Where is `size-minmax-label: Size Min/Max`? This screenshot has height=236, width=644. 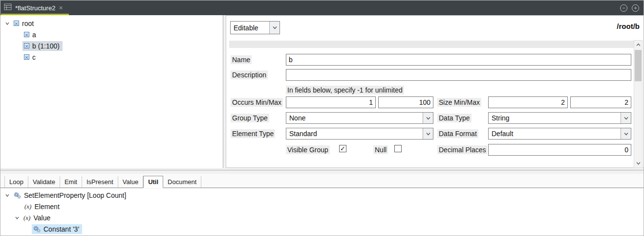 size-minmax-label: Size Min/Max is located at coordinates (459, 102).